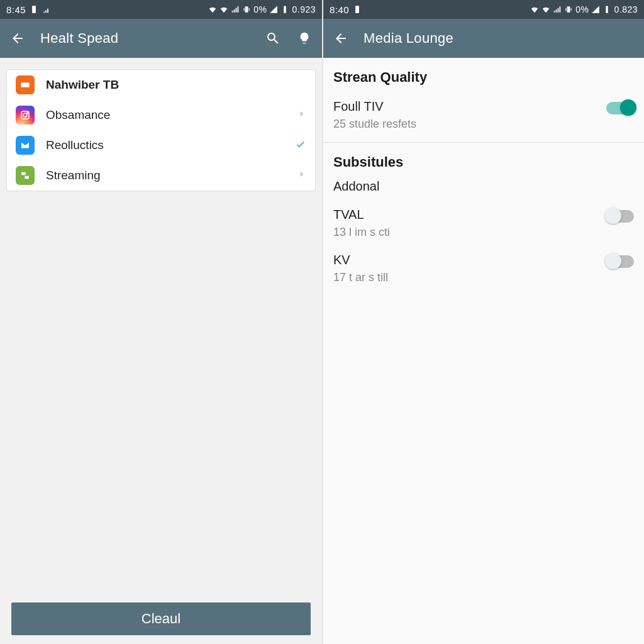 The height and width of the screenshot is (644, 644). Describe the element at coordinates (161, 115) in the screenshot. I see `list-item: Obsamance` at that location.